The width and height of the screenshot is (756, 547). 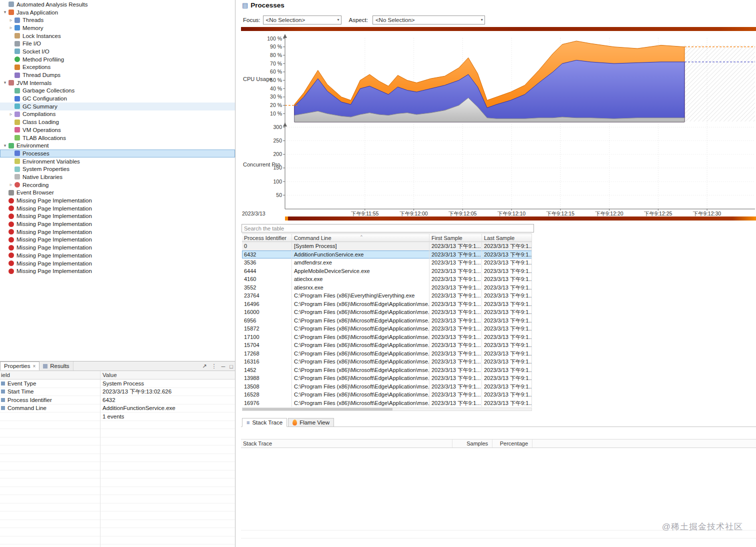 What do you see at coordinates (347, 444) in the screenshot?
I see `column-header-stack-trace: Stack Trace` at bounding box center [347, 444].